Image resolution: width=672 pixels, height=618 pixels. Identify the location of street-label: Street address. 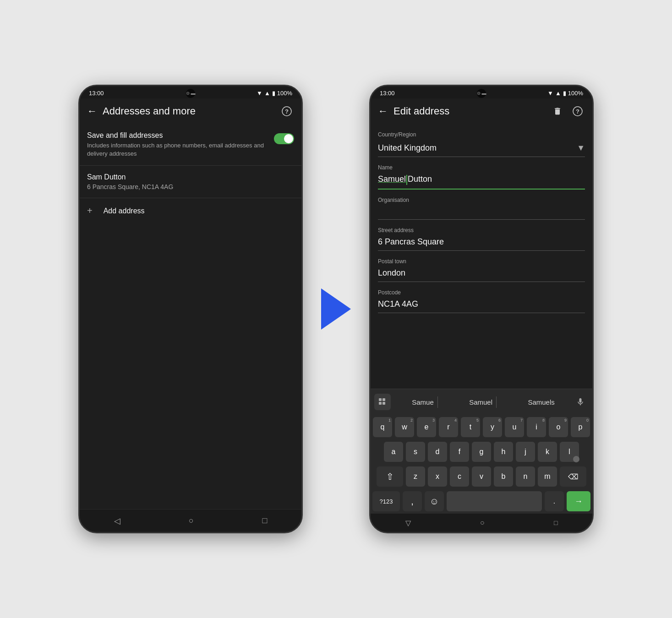
(481, 230).